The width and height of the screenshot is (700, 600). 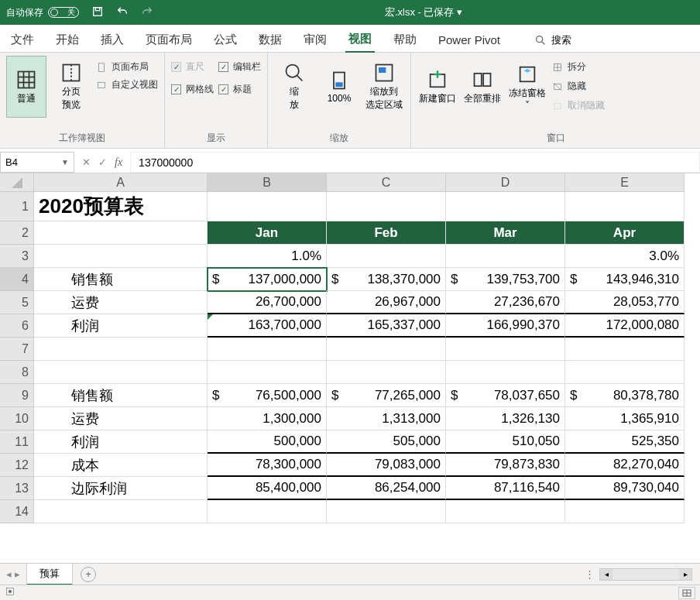 What do you see at coordinates (17, 207) in the screenshot?
I see `row-header-1: 1` at bounding box center [17, 207].